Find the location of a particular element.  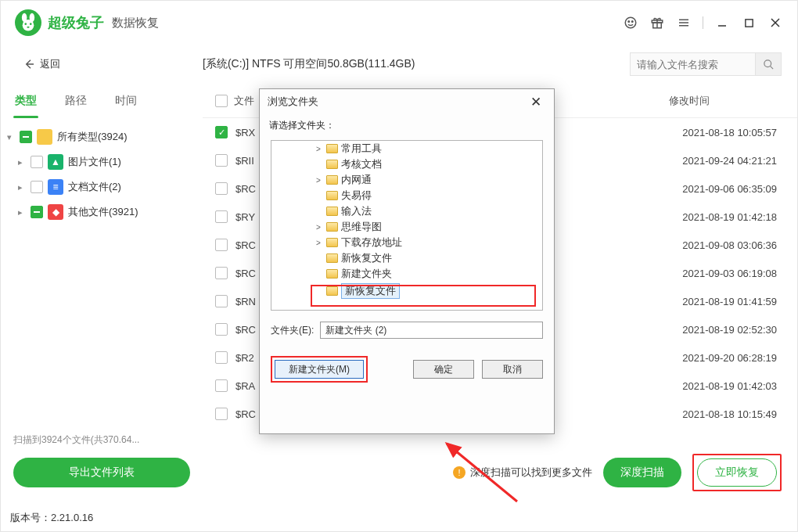

dialog-header: 浏览文件夹 ✕ is located at coordinates (407, 102).